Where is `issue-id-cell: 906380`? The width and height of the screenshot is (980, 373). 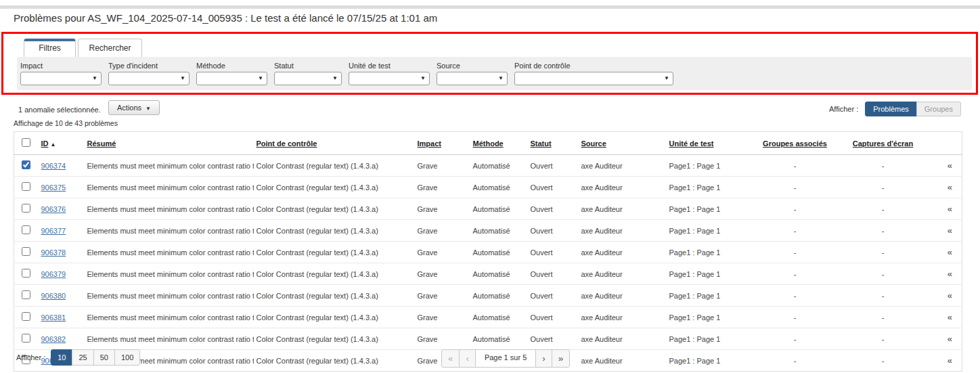 issue-id-cell: 906380 is located at coordinates (62, 296).